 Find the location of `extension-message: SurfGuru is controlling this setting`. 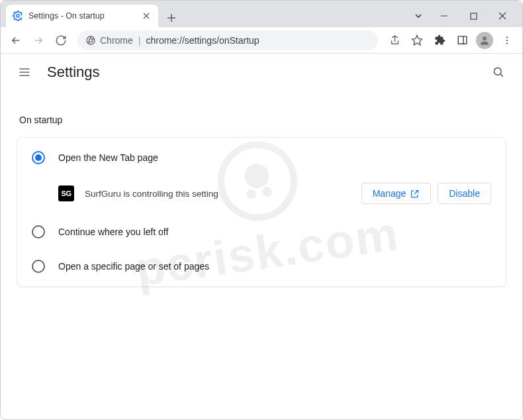

extension-message: SurfGuru is controlling this setting is located at coordinates (218, 193).